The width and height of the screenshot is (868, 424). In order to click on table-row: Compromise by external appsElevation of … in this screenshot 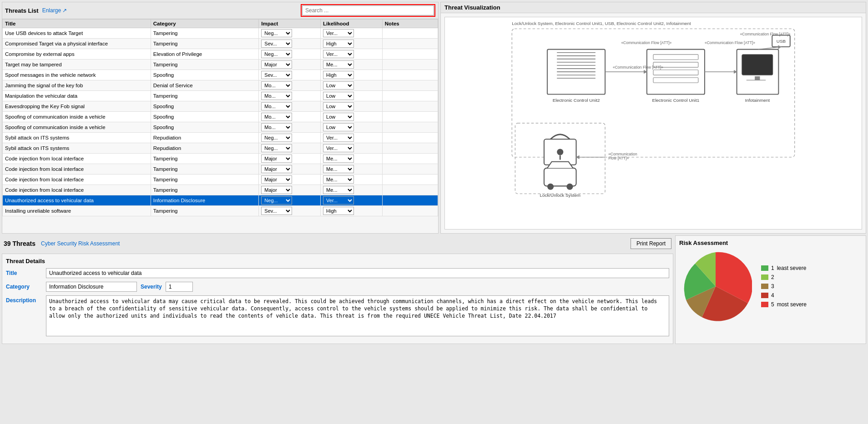, I will do `click(220, 55)`.